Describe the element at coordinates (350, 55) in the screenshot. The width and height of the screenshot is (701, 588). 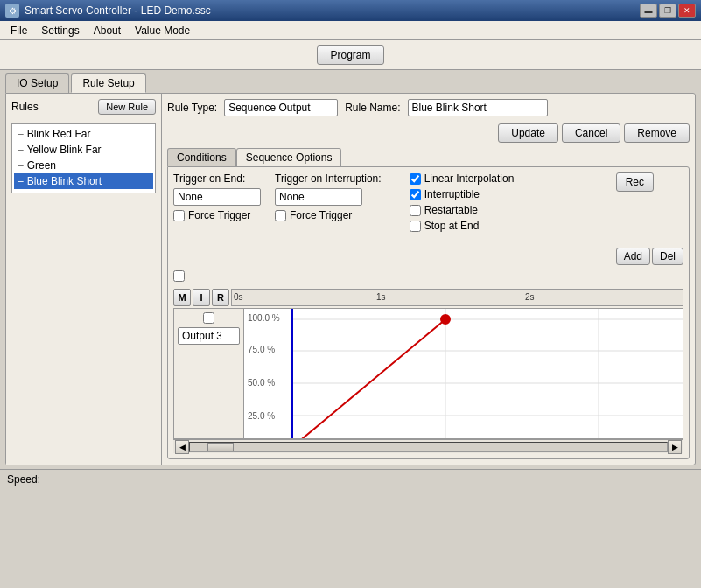
I see `toolbar: Program` at that location.